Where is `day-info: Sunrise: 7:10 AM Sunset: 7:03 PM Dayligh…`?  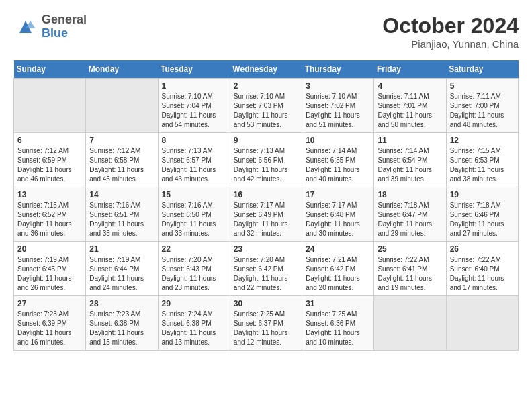 day-info: Sunrise: 7:10 AM Sunset: 7:03 PM Dayligh… is located at coordinates (266, 111).